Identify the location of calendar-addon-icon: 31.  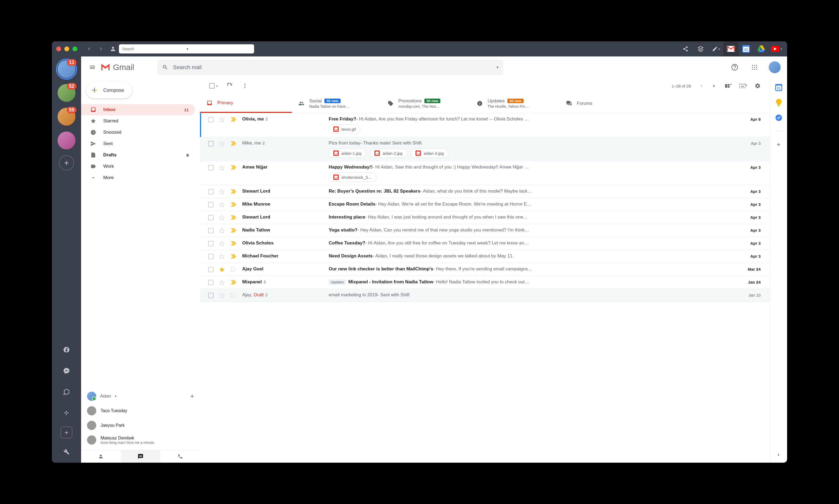
(779, 88).